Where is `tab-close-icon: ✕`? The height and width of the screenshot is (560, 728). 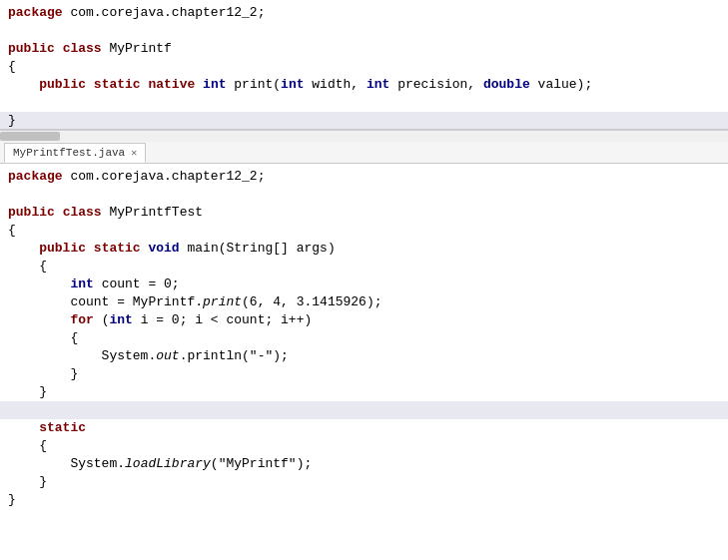
tab-close-icon: ✕ is located at coordinates (134, 153).